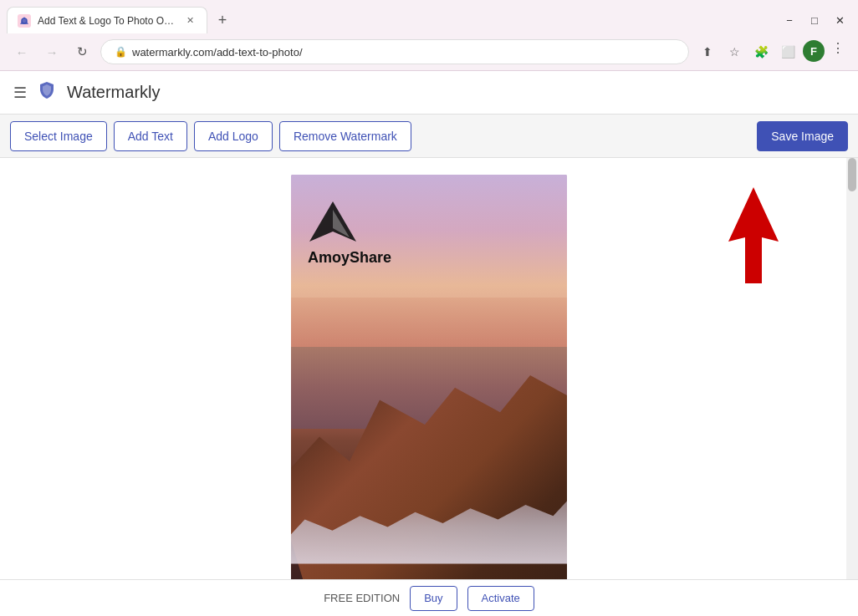 The image size is (858, 616). What do you see at coordinates (814, 51) in the screenshot?
I see `profile-button: F` at bounding box center [814, 51].